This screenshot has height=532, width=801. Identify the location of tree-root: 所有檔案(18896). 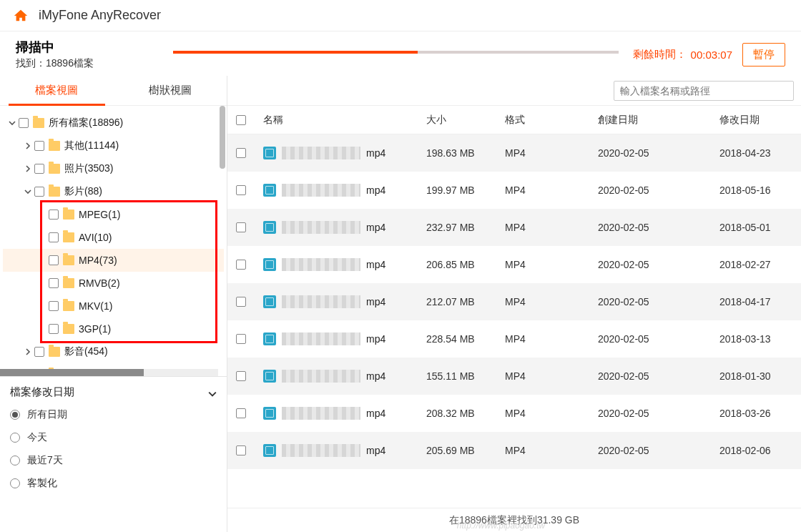
(113, 123).